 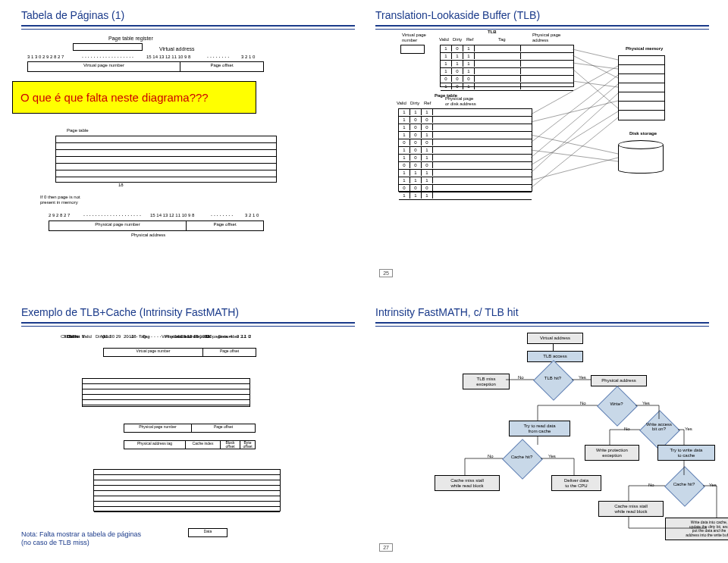 What do you see at coordinates (158, 428) in the screenshot?
I see `pat27: Physical page number` at bounding box center [158, 428].